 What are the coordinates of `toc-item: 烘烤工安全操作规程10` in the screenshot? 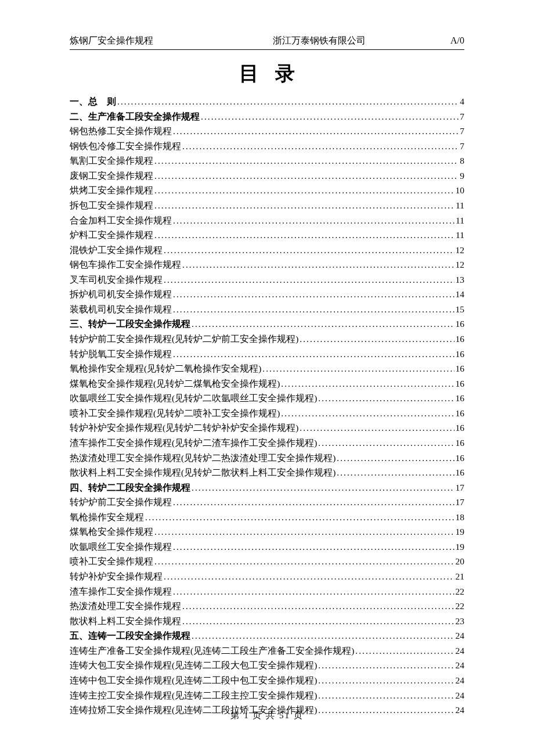 It's located at (267, 190).